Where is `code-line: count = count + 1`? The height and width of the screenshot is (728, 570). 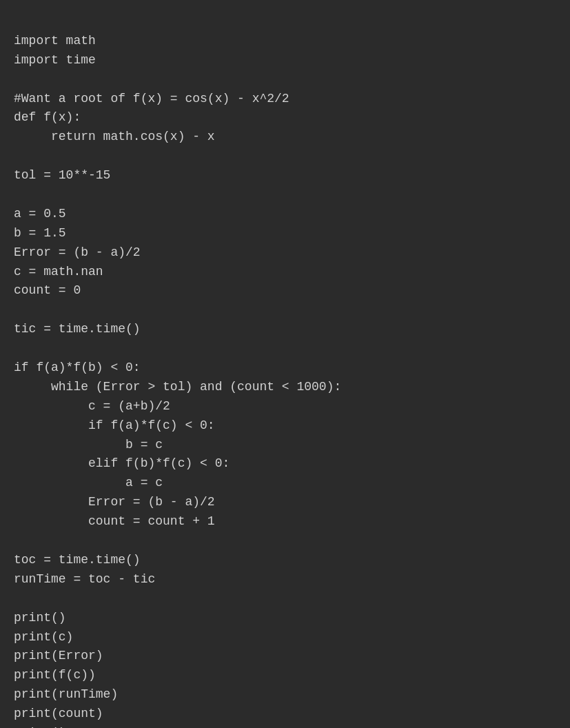 code-line: count = count + 1 is located at coordinates (285, 522).